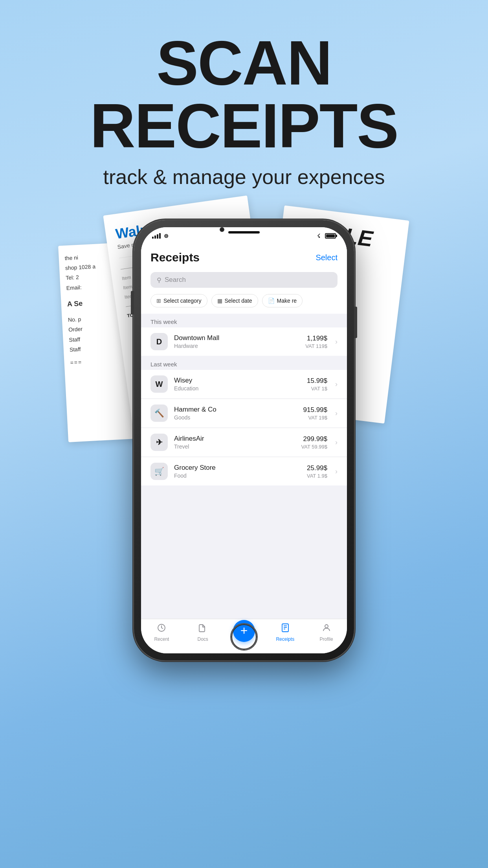 Image resolution: width=488 pixels, height=868 pixels. I want to click on item-price-value-grocery: 25.99$, so click(317, 468).